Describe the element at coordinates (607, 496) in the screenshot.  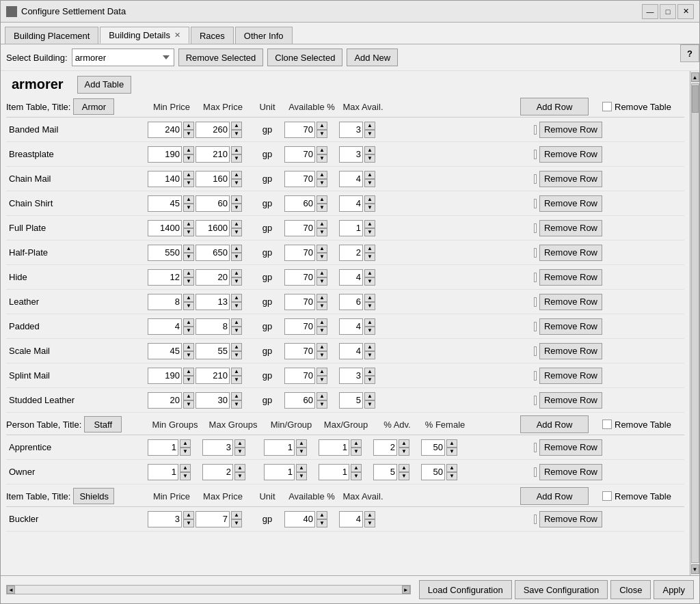
I see `shields-remove-table-checkbox` at that location.